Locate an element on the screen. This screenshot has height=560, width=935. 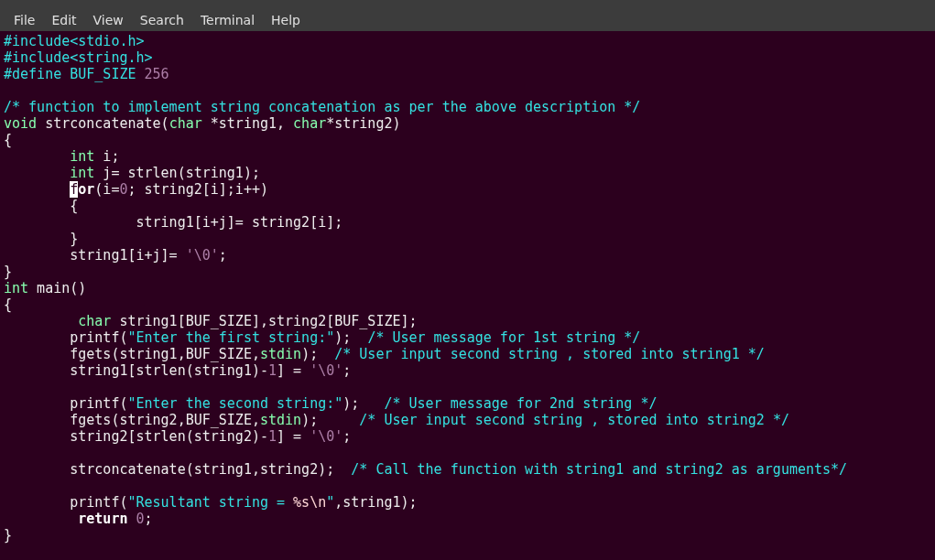
code-token: /* User message for 1st string */ is located at coordinates (504, 338).